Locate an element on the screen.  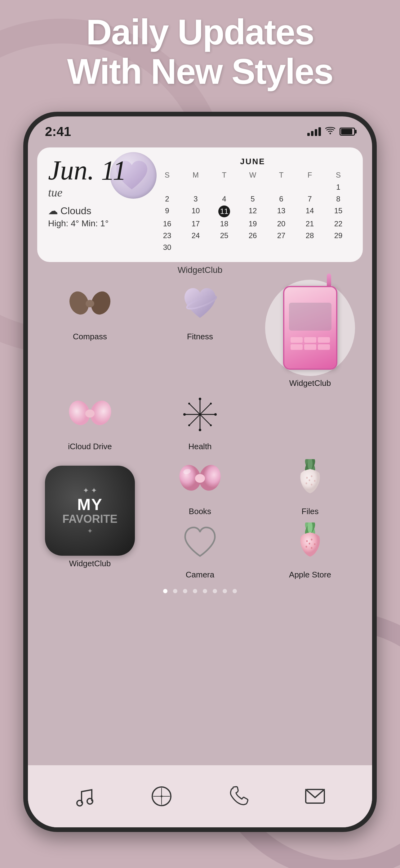
fitness-label: Fitness is located at coordinates (200, 337).